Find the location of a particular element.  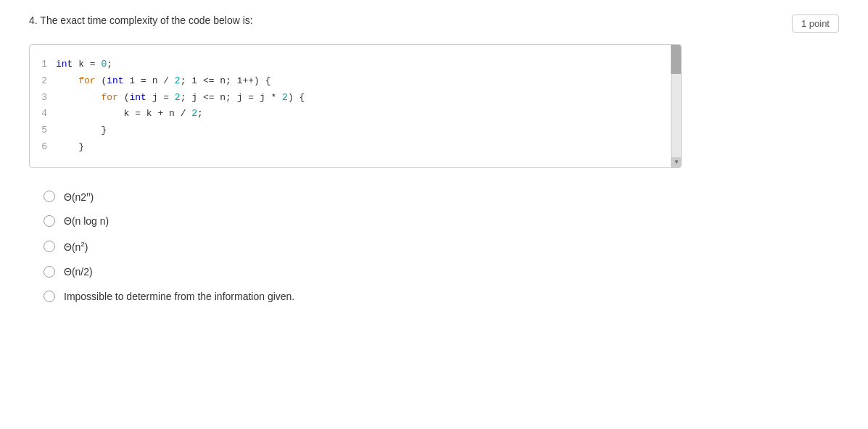

question-number: 4. is located at coordinates (33, 20).